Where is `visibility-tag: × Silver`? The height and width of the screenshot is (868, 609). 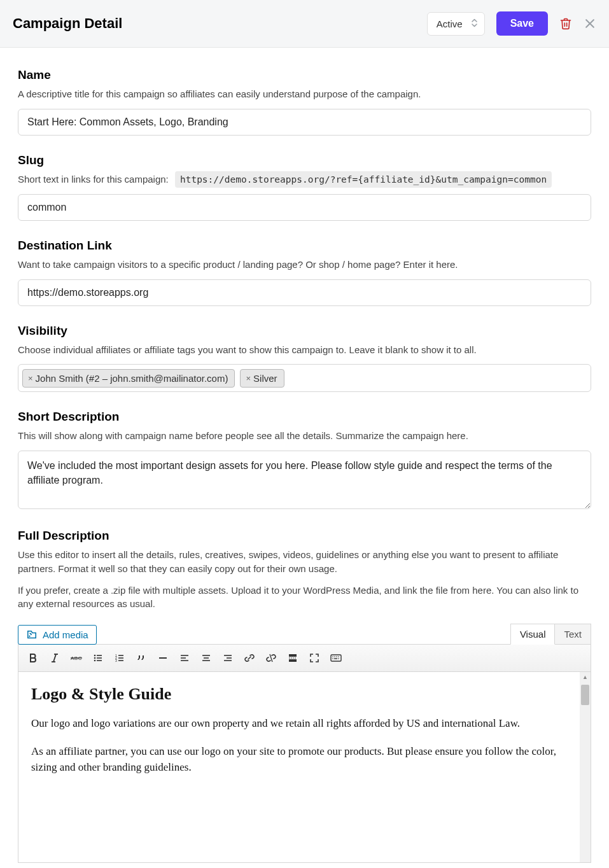
visibility-tag: × Silver is located at coordinates (262, 378).